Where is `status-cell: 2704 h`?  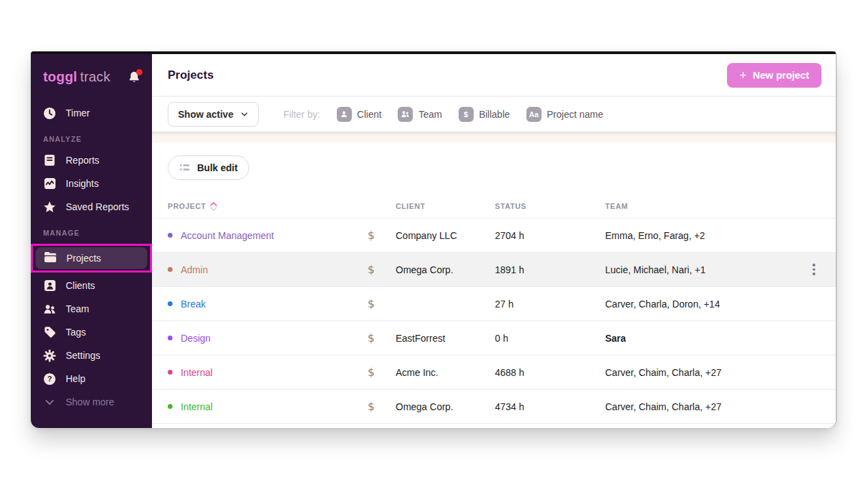
status-cell: 2704 h is located at coordinates (550, 236).